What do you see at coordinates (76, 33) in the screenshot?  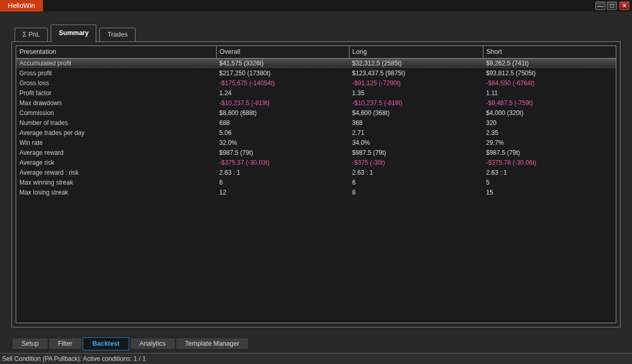 I see `summary-tab-strip: Σ PnLSummaryTrades` at bounding box center [76, 33].